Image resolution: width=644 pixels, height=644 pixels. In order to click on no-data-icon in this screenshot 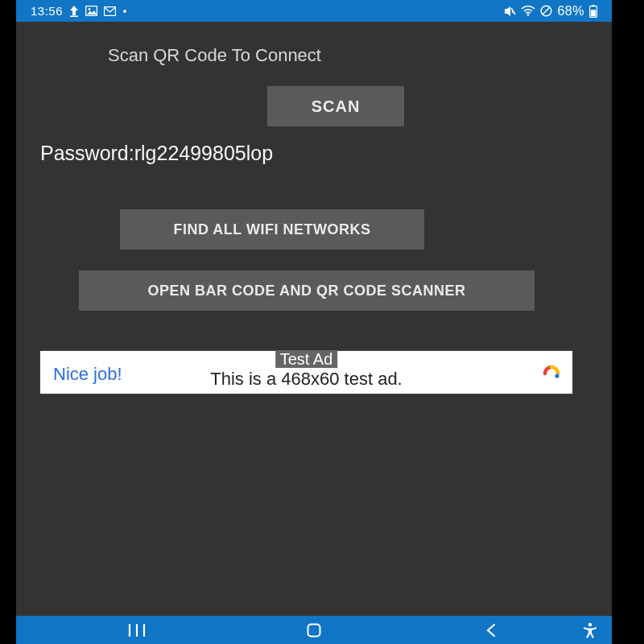, I will do `click(546, 11)`.